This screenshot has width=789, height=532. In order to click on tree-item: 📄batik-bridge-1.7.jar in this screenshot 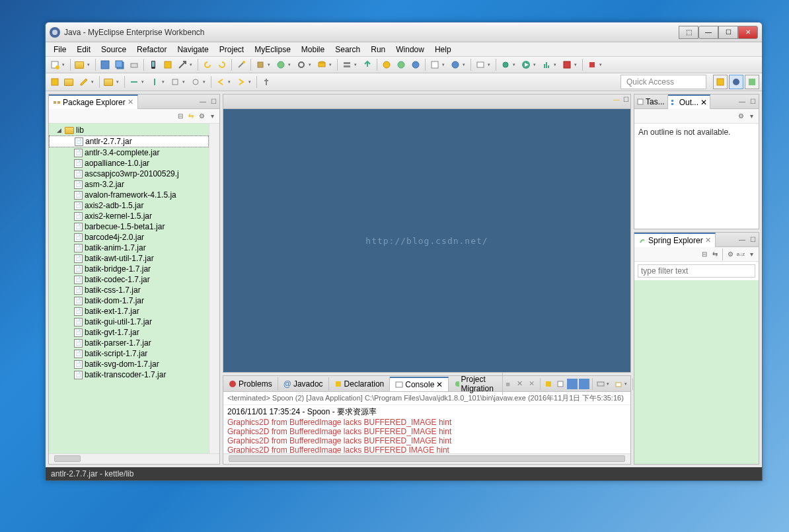, I will do `click(129, 269)`.